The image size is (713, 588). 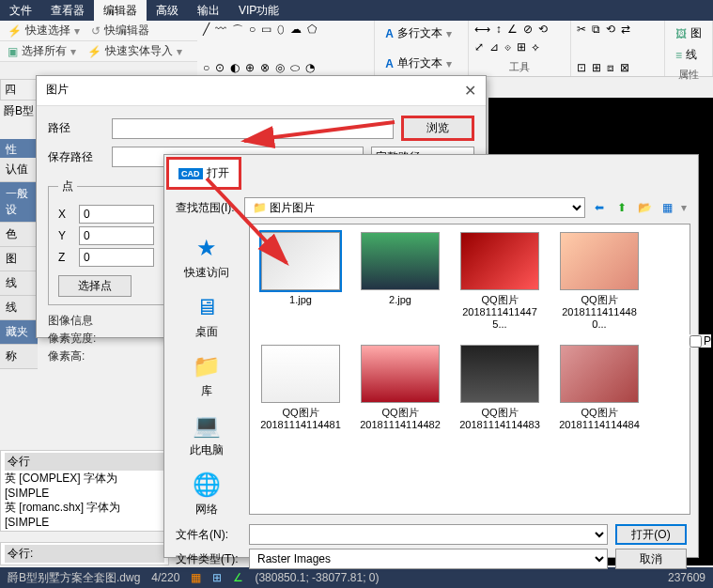 I want to click on dim-icon-9: ⊞, so click(x=521, y=47).